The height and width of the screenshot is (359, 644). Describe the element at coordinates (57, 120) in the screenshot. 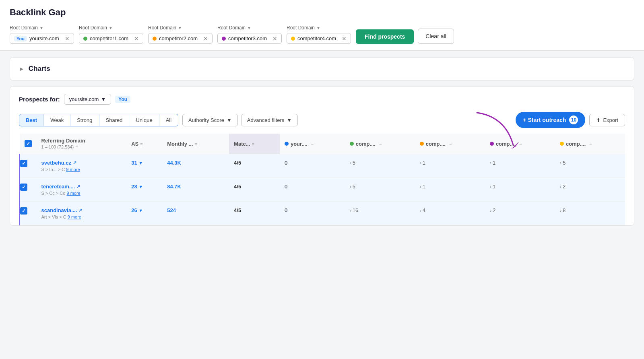

I see `tab-weak: Weak` at that location.